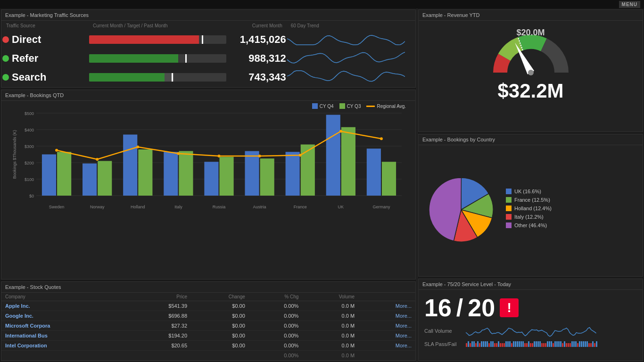 Image resolution: width=644 pixels, height=362 pixels. Describe the element at coordinates (533, 208) in the screenshot. I see `pie-legend-label: Holland (12.4%)` at that location.